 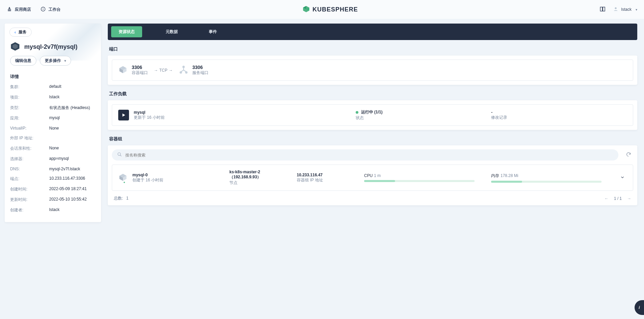 What do you see at coordinates (53, 128) in the screenshot?
I see `detail-row: VirtualIP:None` at bounding box center [53, 128].